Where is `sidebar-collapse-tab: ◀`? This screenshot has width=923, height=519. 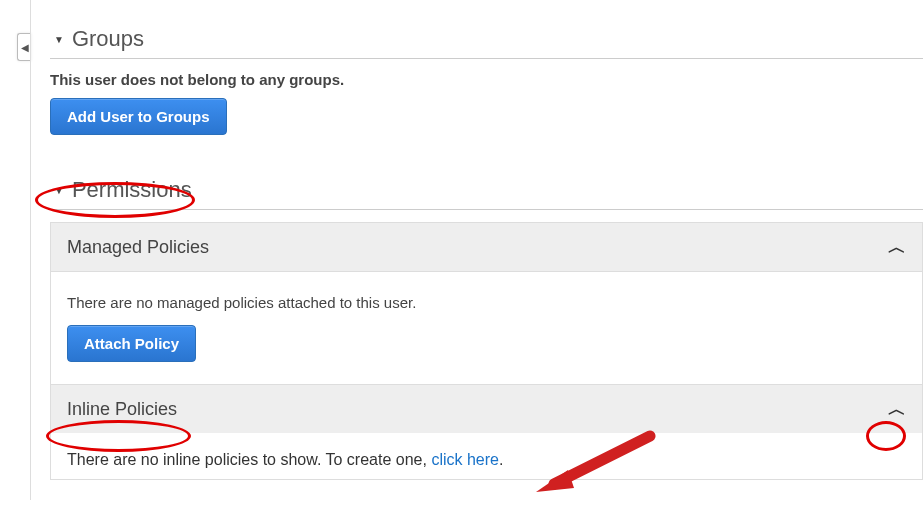 sidebar-collapse-tab: ◀ is located at coordinates (24, 47).